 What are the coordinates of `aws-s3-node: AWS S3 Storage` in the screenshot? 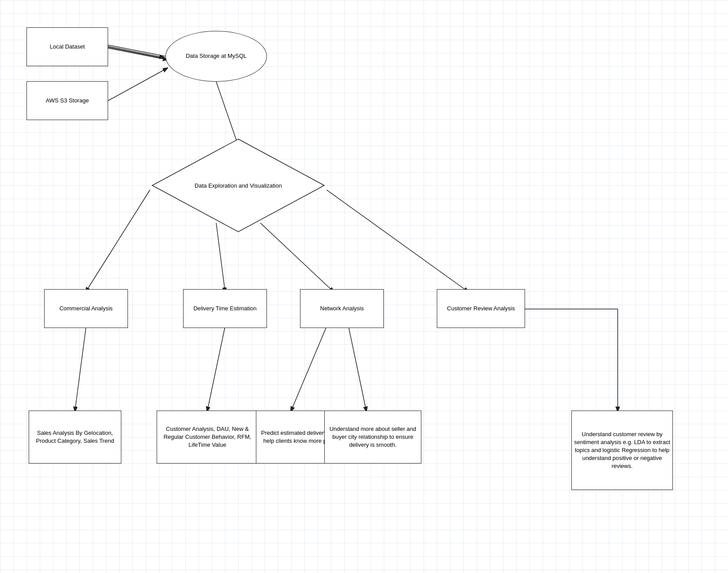 It's located at (67, 101).